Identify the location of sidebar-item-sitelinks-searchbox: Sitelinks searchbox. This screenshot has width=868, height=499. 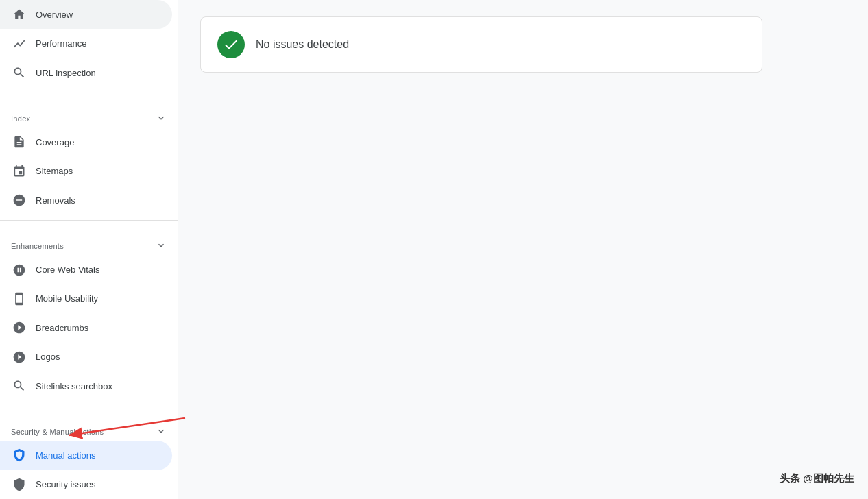
(86, 386).